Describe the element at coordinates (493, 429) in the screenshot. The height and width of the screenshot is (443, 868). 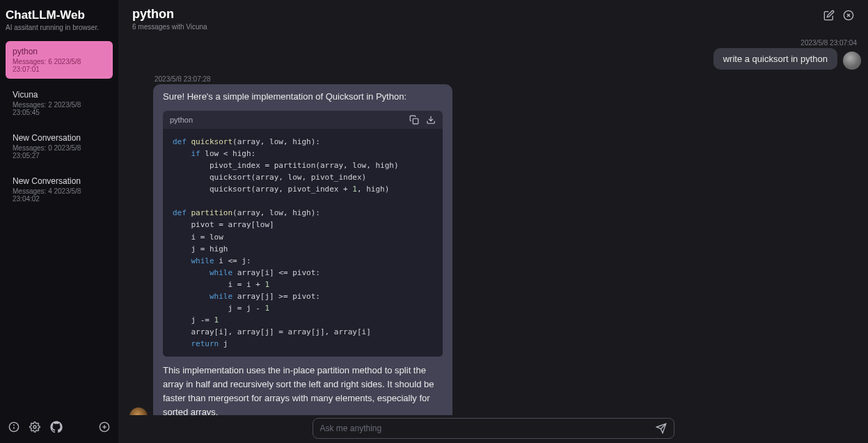
I see `composer` at that location.